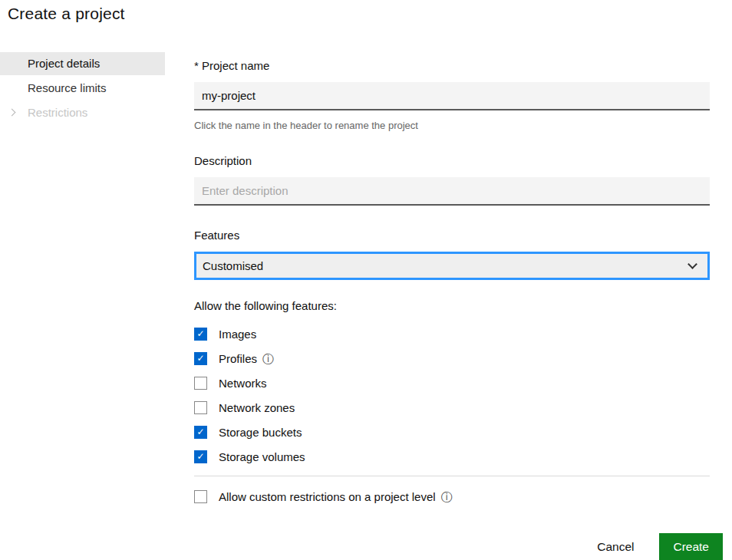 This screenshot has width=732, height=560. Describe the element at coordinates (452, 126) in the screenshot. I see `project-name-help: Click the name in the header to rename t…` at that location.